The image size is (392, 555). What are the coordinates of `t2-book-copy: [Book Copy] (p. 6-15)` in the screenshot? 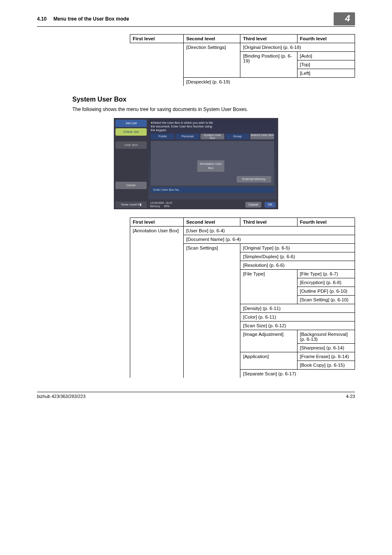 It's located at (326, 365).